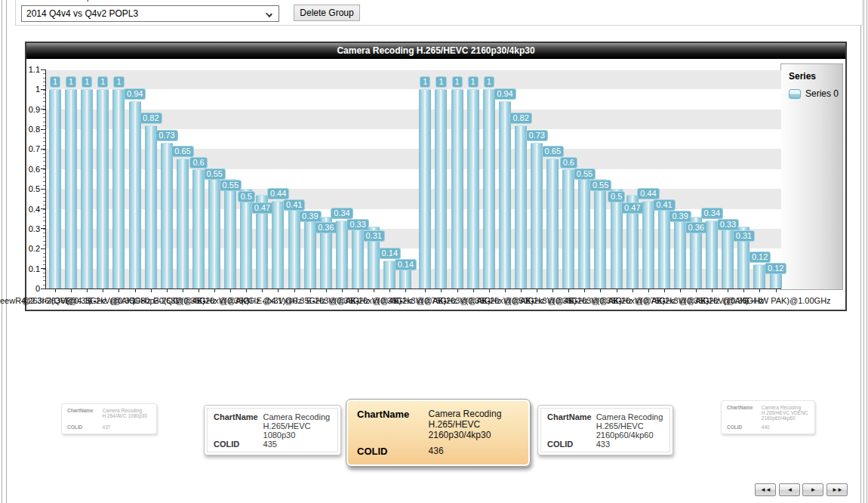  What do you see at coordinates (150, 14) in the screenshot?
I see `chart-group-select: 2014 Q4v4 vs Q4v2 POPL3` at bounding box center [150, 14].